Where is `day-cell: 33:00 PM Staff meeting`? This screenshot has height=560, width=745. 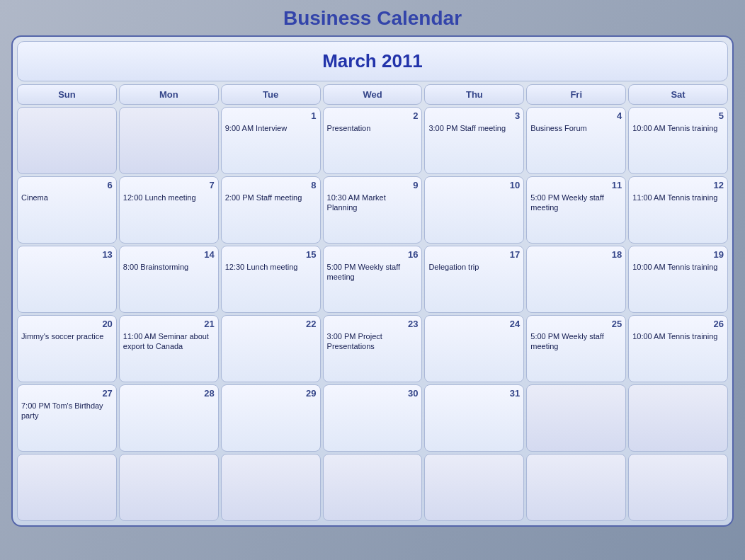 day-cell: 33:00 PM Staff meeting is located at coordinates (474, 140).